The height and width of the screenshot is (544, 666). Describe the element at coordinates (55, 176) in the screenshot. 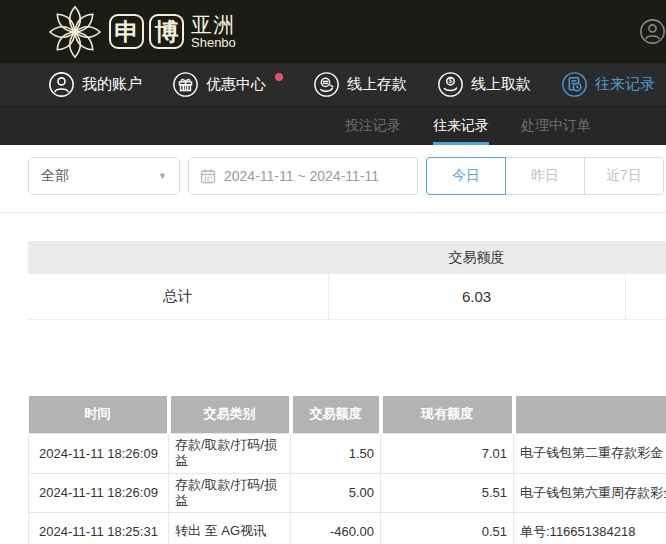

I see `category-select-value: 全部` at that location.